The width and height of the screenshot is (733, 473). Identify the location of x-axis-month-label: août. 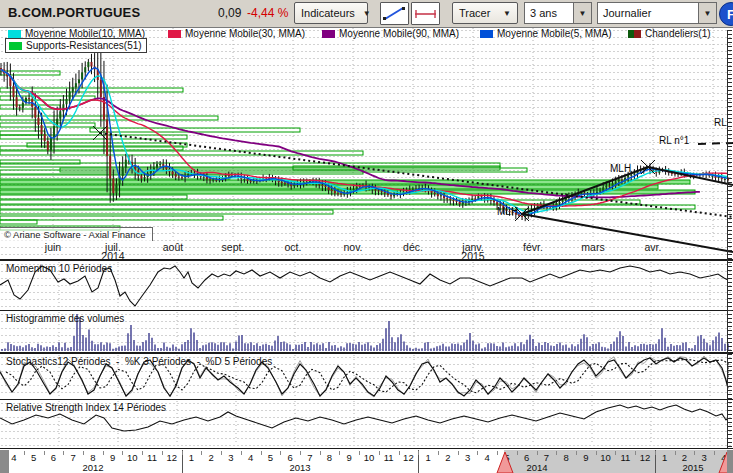
(173, 247).